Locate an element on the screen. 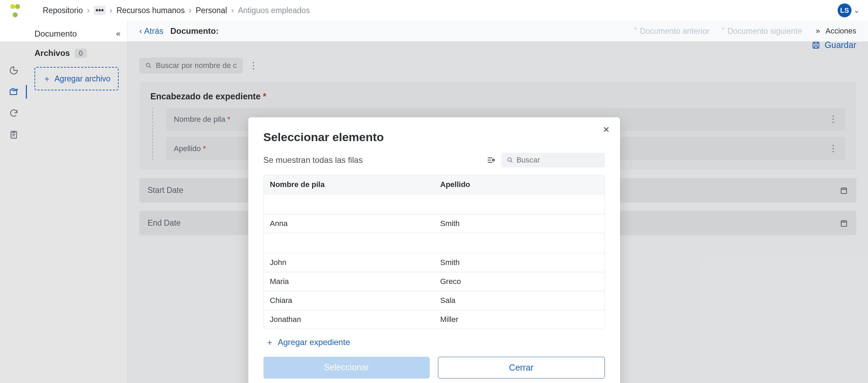  breadcrumb-hr: Recursos humanos is located at coordinates (151, 10).